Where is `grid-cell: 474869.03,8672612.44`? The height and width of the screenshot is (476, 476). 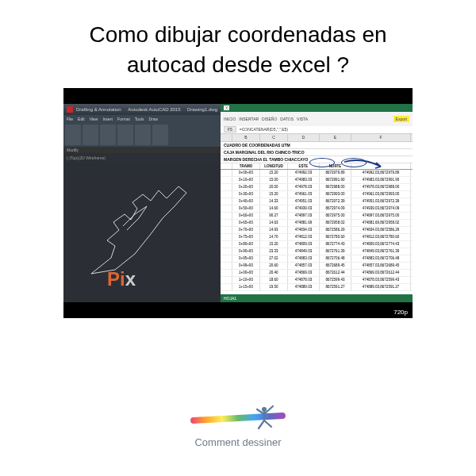 grid-cell: 474869.03,8672612.44 is located at coordinates (381, 273).